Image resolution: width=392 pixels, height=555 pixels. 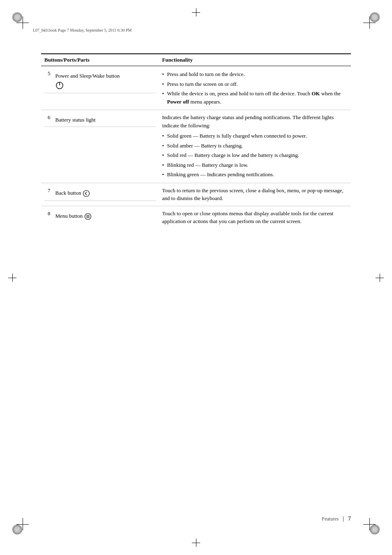 What do you see at coordinates (196, 12) in the screenshot?
I see `edge-mark-top` at bounding box center [196, 12].